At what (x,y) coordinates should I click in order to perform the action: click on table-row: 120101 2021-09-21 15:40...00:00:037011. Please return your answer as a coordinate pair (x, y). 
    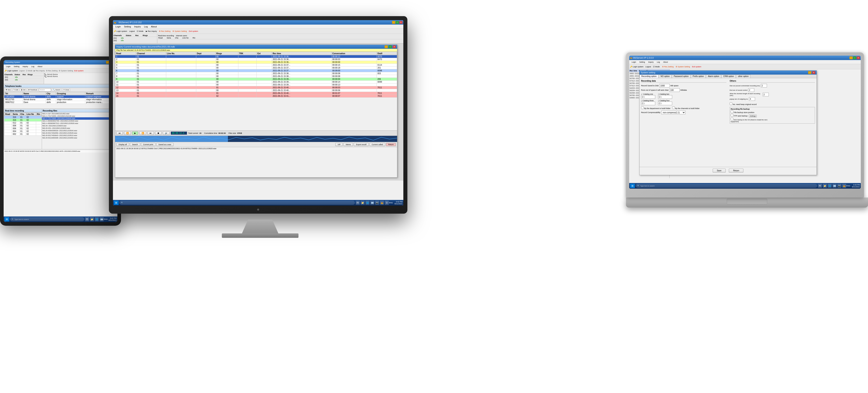
    Looking at the image, I should click on (256, 88).